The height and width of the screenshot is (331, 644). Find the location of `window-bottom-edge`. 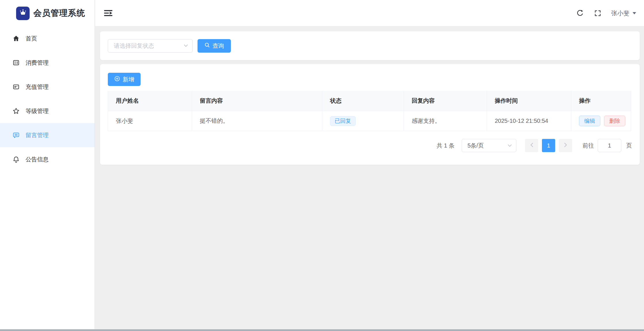

window-bottom-edge is located at coordinates (322, 330).